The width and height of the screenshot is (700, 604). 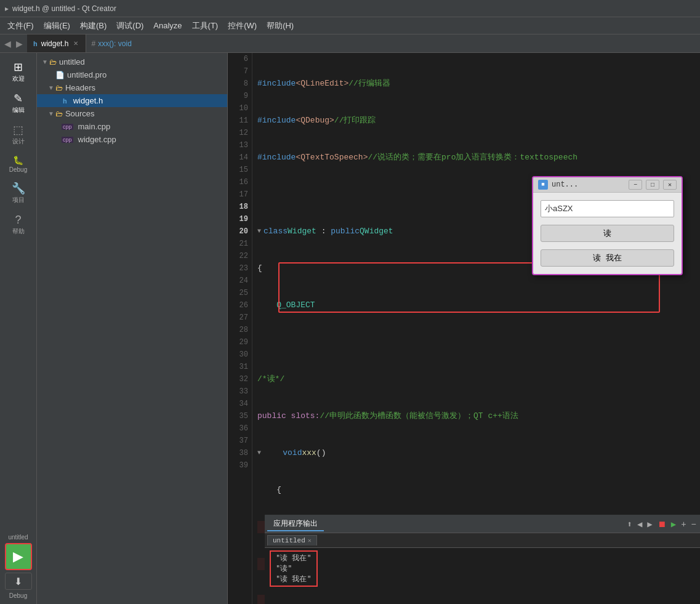 What do you see at coordinates (239, 268) in the screenshot?
I see `ln-23: 23` at bounding box center [239, 268].